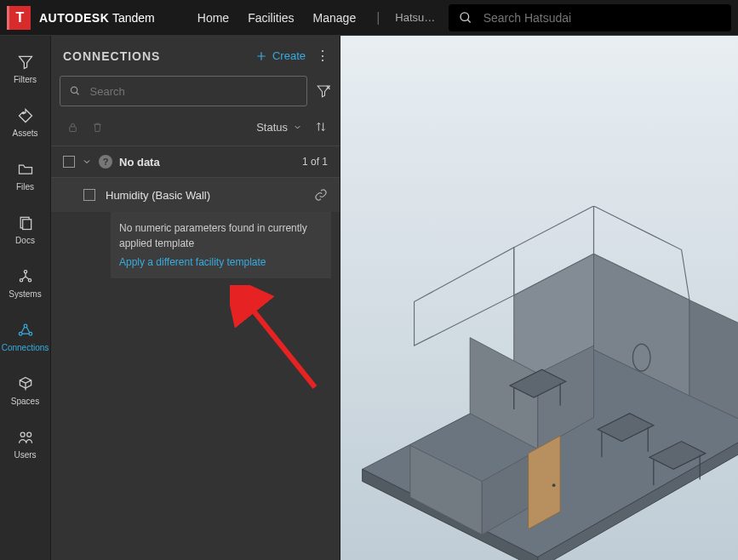 The image size is (738, 560). I want to click on global-search-input, so click(603, 18).